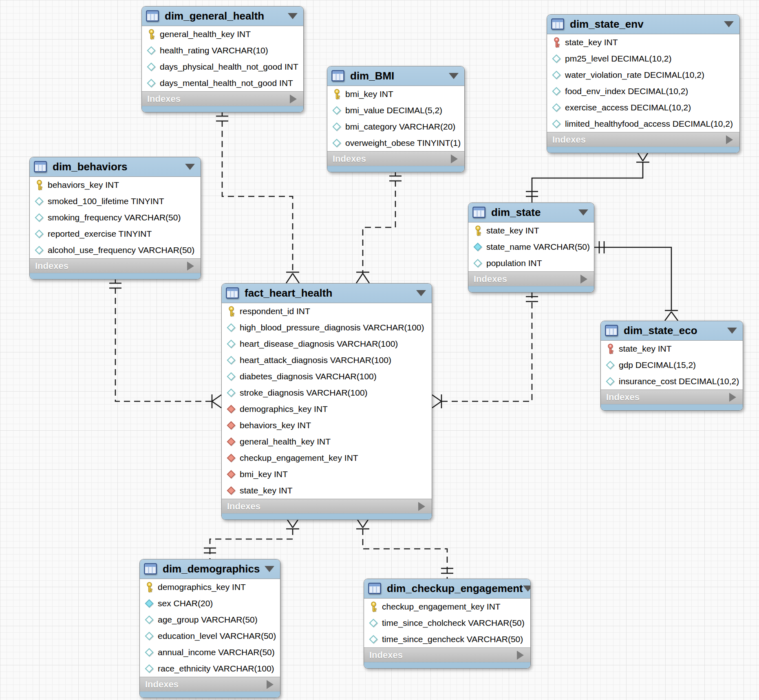  What do you see at coordinates (115, 167) in the screenshot?
I see `table-header-dim_behaviors: dim_behaviors` at bounding box center [115, 167].